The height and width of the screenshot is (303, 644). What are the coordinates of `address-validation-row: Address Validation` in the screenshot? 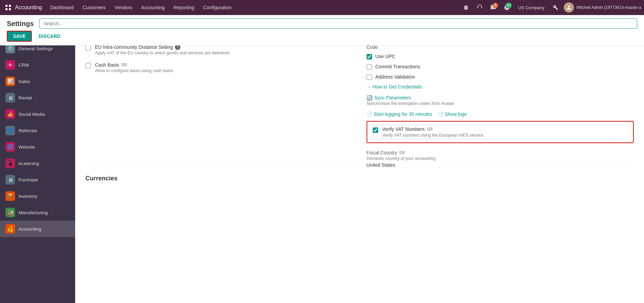 It's located at (500, 77).